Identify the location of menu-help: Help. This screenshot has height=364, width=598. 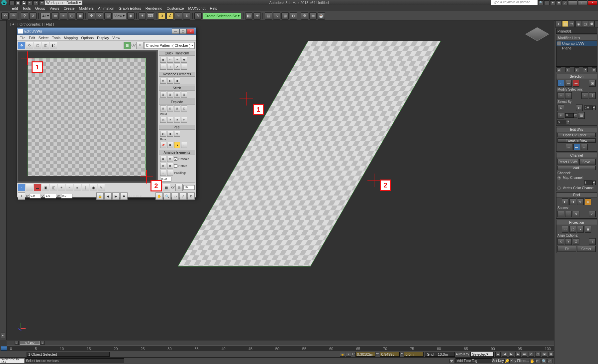
(214, 8).